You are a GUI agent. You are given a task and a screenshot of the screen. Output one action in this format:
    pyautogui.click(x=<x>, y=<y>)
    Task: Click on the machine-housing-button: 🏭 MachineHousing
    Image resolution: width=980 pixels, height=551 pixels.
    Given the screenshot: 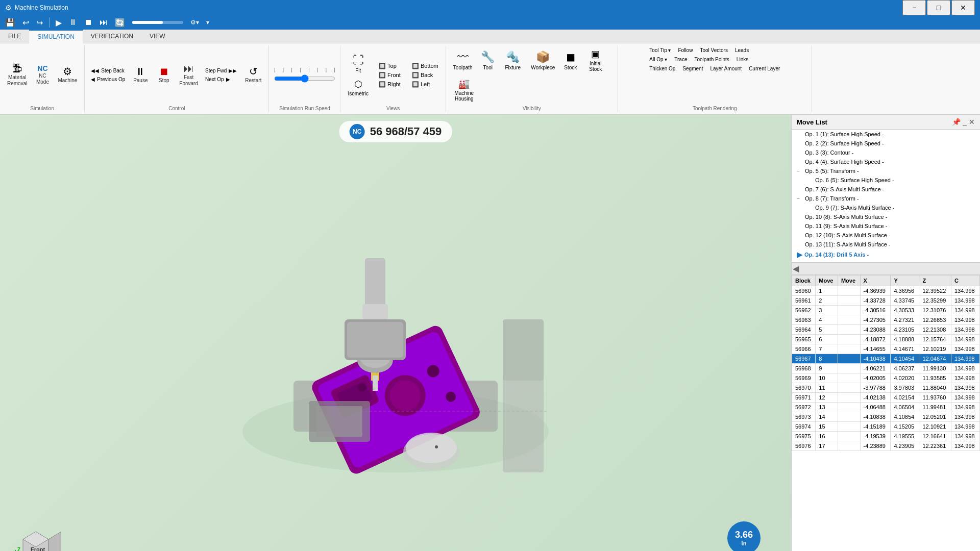 What is the action you would take?
    pyautogui.click(x=464, y=90)
    